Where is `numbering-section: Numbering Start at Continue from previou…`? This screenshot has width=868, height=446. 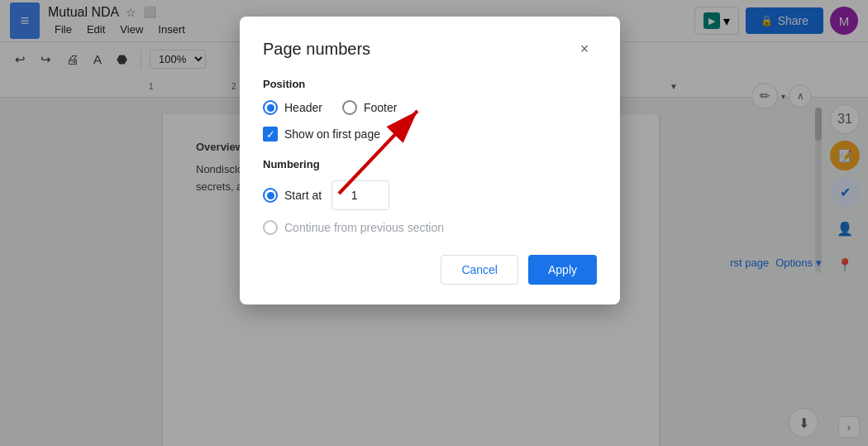 numbering-section: Numbering Start at Continue from previou… is located at coordinates (430, 197).